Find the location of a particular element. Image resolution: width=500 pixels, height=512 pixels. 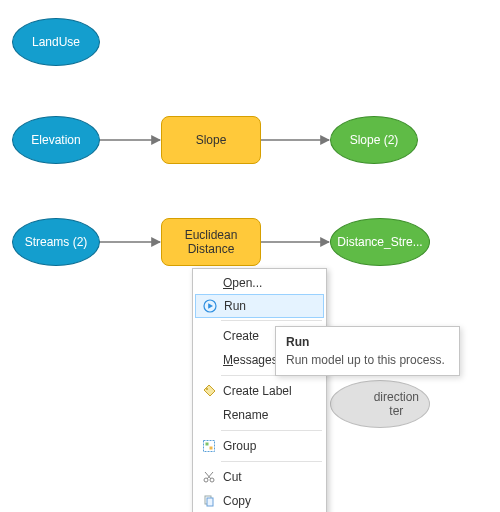

tool-euclidean-distance: Euclidean Distance is located at coordinates (211, 242).